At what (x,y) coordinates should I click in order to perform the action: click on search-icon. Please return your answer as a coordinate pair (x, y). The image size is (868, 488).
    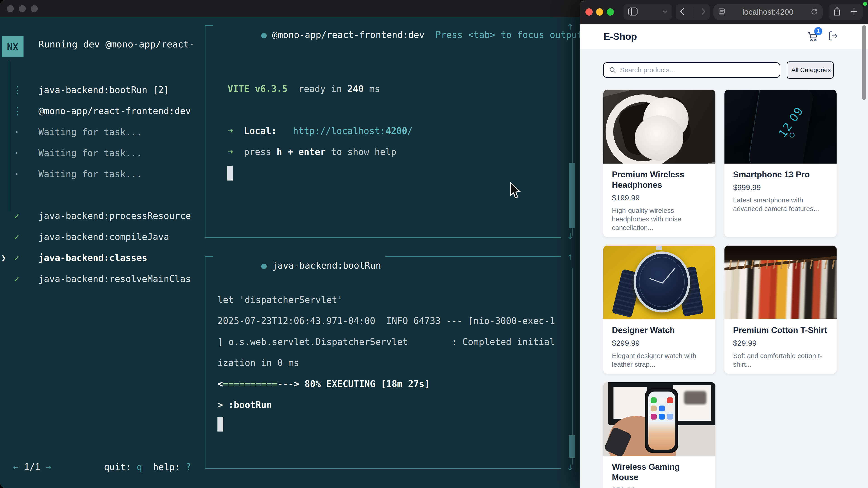
    Looking at the image, I should click on (613, 70).